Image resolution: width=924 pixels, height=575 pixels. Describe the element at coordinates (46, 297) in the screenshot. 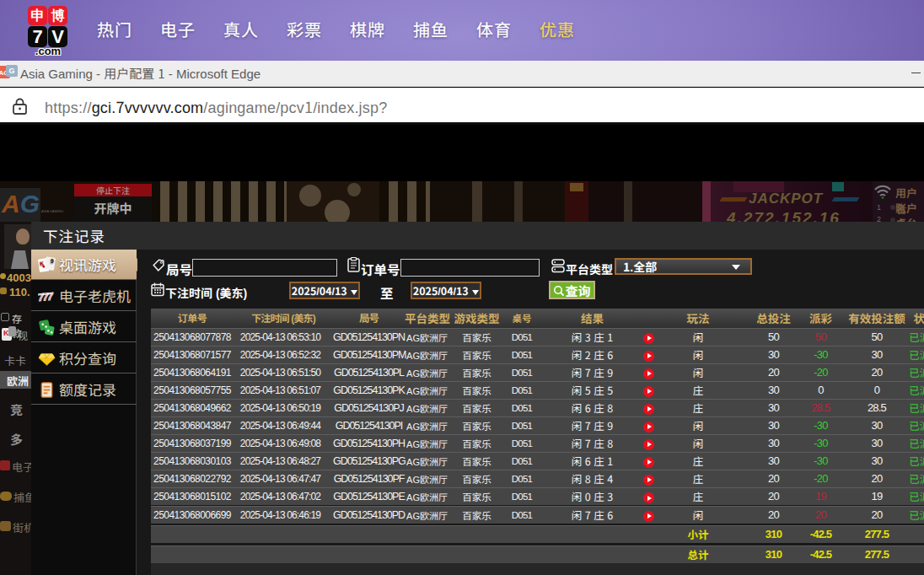

I see `svg-text: 777` at that location.